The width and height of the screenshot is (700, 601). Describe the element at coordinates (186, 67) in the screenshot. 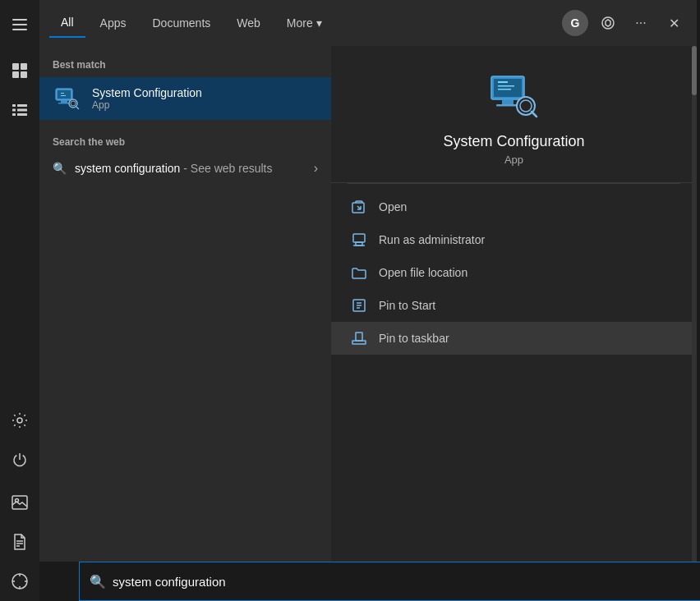

I see `best-match-label: Best match` at that location.